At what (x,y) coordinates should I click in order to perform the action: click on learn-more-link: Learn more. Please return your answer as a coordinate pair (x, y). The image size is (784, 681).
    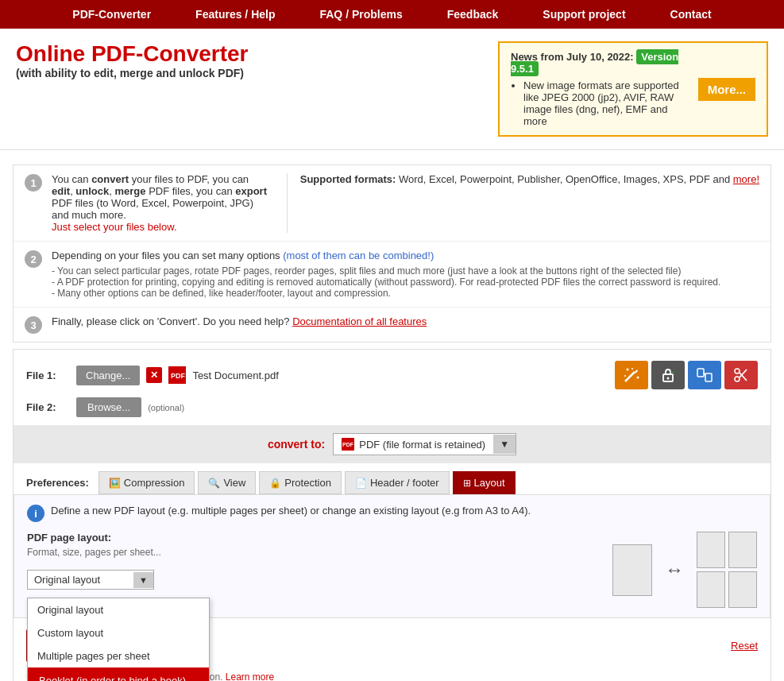
    Looking at the image, I should click on (249, 676).